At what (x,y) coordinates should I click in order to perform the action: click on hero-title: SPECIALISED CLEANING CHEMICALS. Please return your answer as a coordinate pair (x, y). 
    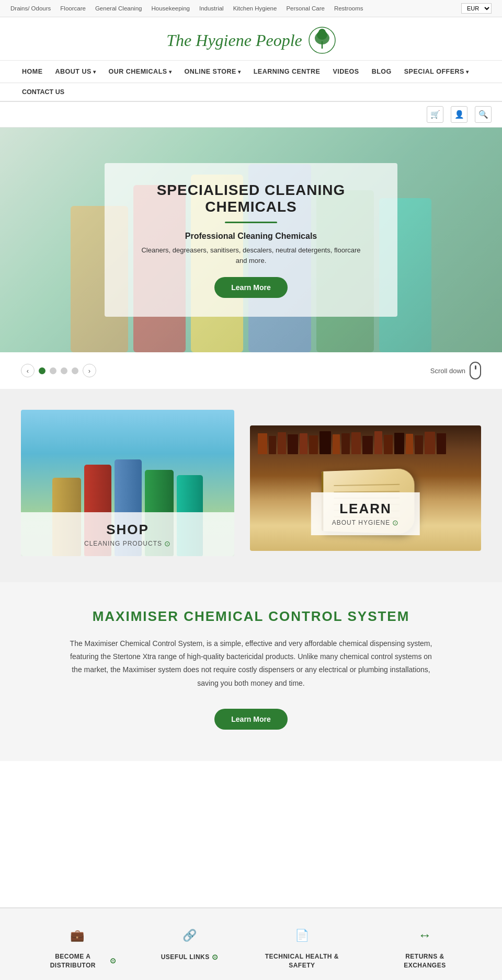
    Looking at the image, I should click on (251, 199).